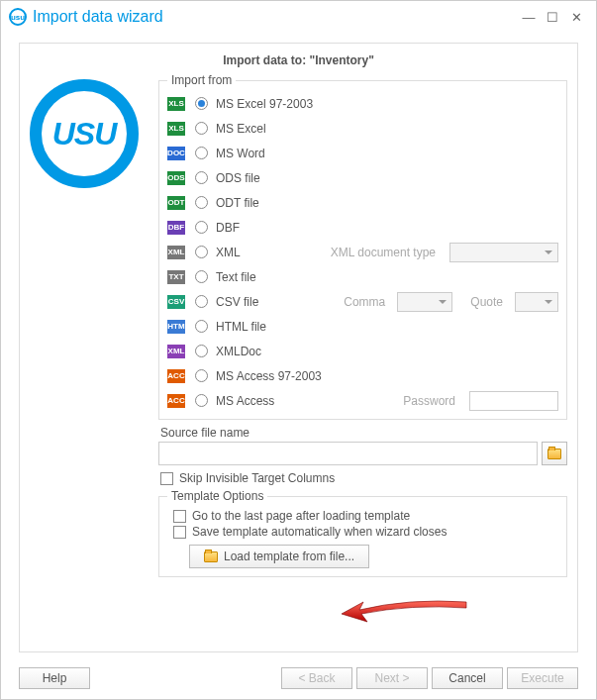 The width and height of the screenshot is (597, 700). Describe the element at coordinates (176, 252) in the screenshot. I see `xml-file-icon: XML` at that location.